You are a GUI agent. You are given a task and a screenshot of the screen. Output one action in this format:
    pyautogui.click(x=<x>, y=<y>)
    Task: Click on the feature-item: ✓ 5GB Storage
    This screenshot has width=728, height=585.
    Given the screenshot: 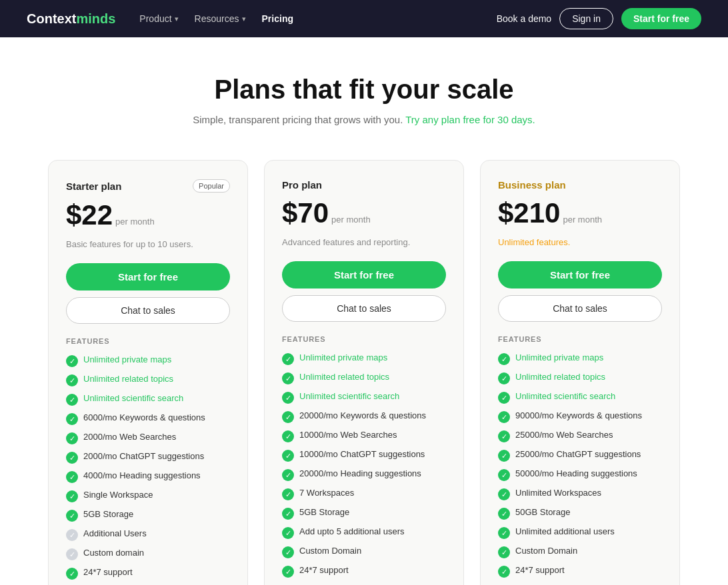 What is the action you would take?
    pyautogui.click(x=364, y=513)
    